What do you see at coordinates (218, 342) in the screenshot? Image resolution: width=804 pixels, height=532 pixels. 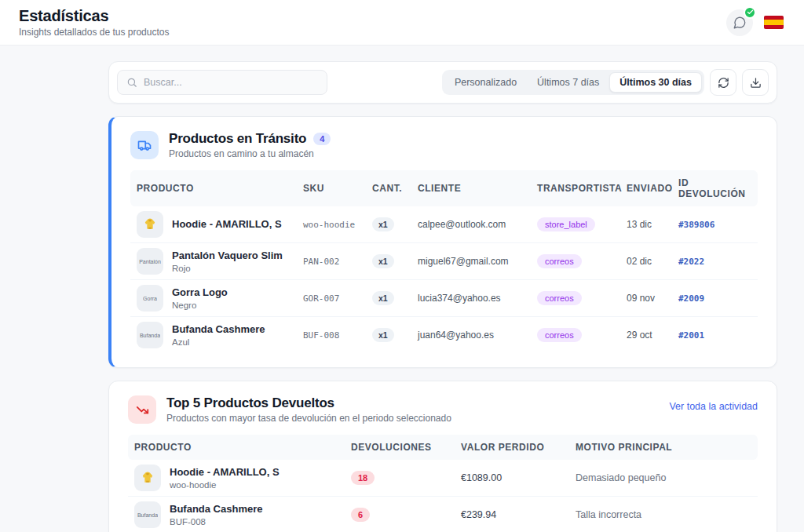 I see `product-variant: Azul` at bounding box center [218, 342].